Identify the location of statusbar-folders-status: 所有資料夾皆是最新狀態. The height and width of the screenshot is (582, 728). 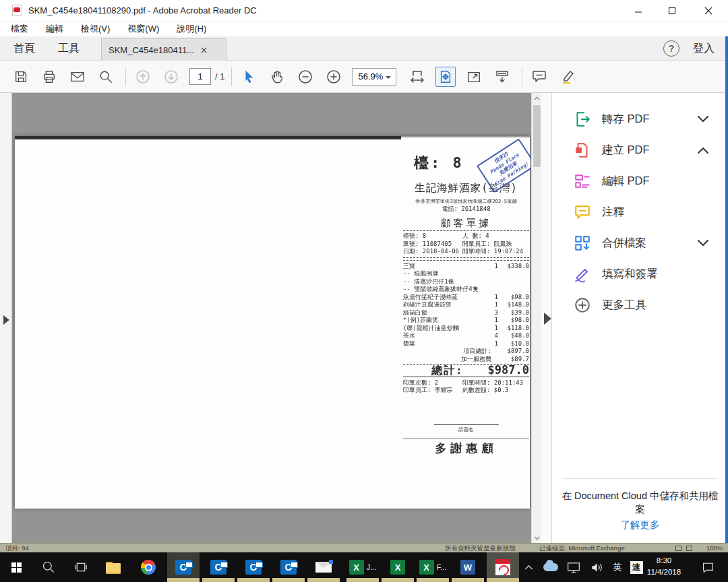
(480, 548).